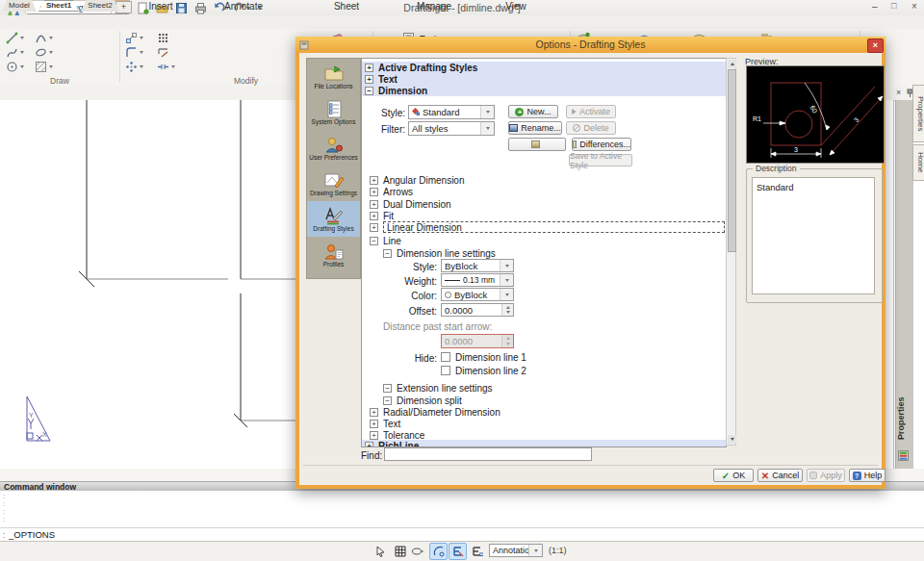  What do you see at coordinates (385, 423) in the screenshot?
I see `tree-item-text-dimension: + Text` at bounding box center [385, 423].